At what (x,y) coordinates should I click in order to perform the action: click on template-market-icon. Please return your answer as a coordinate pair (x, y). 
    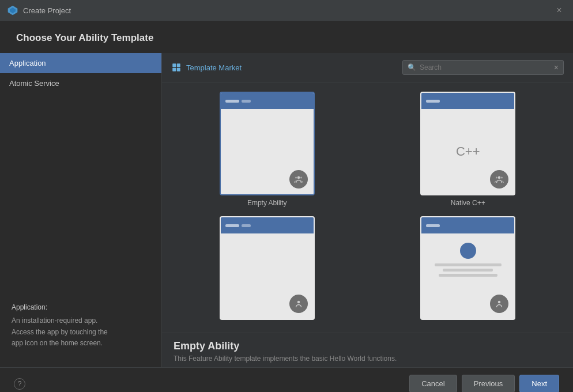
    Looking at the image, I should click on (176, 67).